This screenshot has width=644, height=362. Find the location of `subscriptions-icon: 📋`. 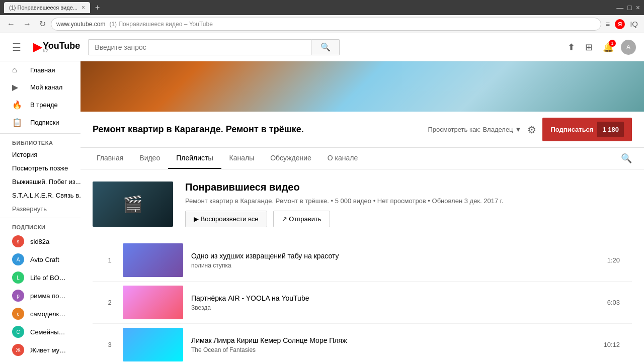

subscriptions-icon: 📋 is located at coordinates (17, 123).